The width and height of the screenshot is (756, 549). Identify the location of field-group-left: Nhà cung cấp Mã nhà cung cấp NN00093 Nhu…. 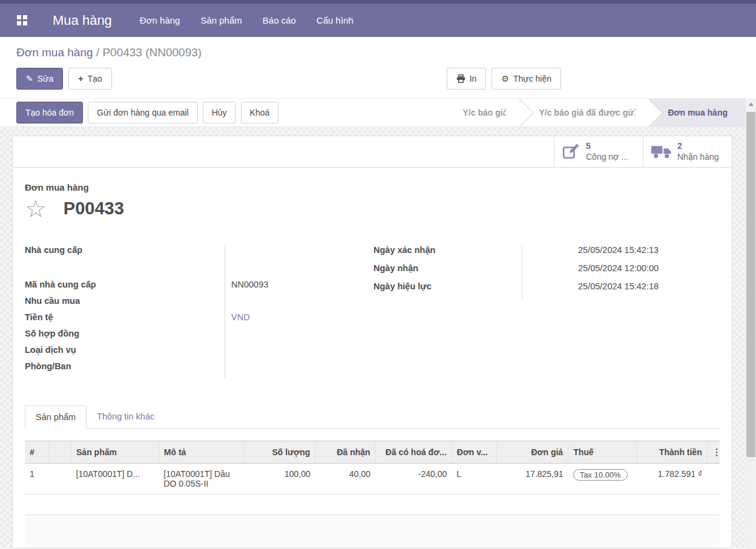
(192, 311).